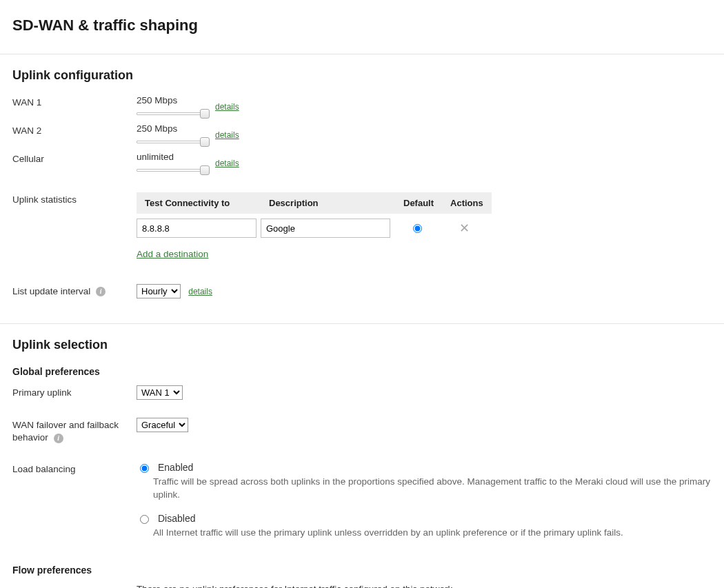  I want to click on flow-preferences-heading: Flow preferences, so click(362, 570).